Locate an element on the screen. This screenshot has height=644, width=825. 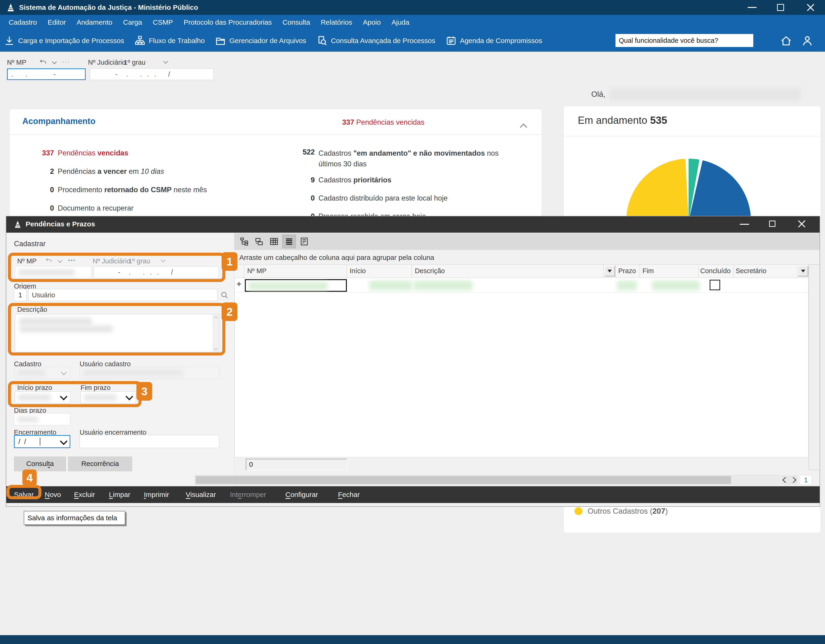
toolbar-item-fluxo-trabalho: Fluxo de Trabalho is located at coordinates (170, 41).